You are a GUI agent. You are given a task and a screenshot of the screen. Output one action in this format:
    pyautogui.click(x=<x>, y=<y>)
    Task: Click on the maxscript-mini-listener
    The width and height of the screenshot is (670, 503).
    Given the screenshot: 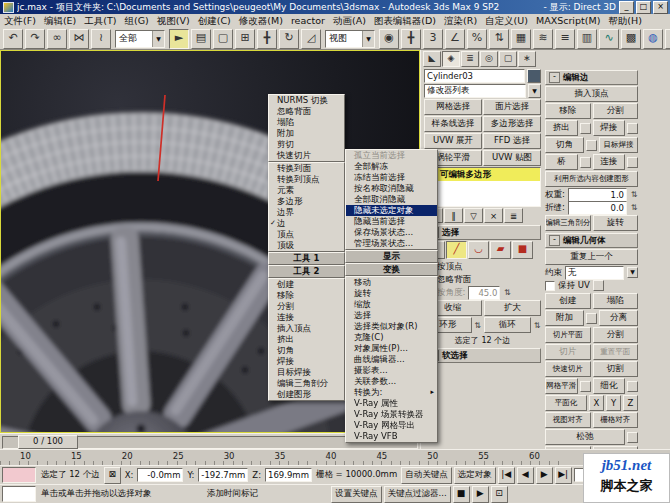 What is the action you would take?
    pyautogui.click(x=19, y=475)
    